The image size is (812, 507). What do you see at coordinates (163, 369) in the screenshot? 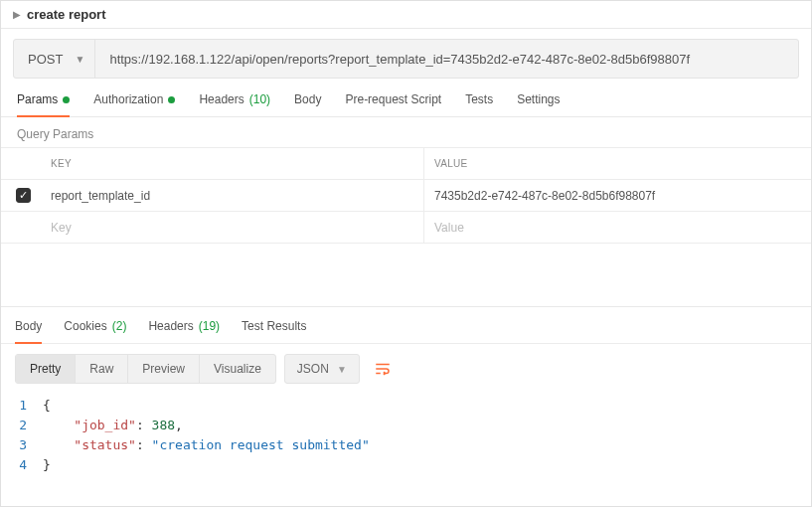
I see `view-preview-button: Preview` at bounding box center [163, 369].